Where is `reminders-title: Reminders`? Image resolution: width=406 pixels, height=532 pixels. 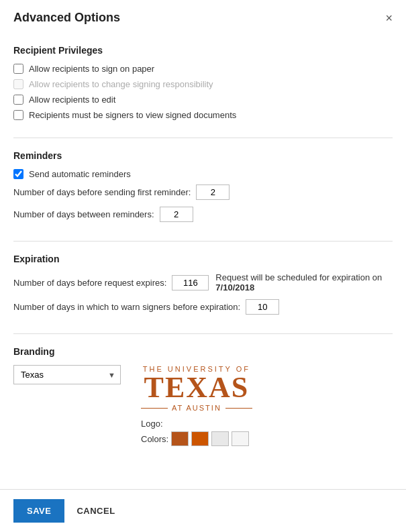 reminders-title: Reminders is located at coordinates (203, 156).